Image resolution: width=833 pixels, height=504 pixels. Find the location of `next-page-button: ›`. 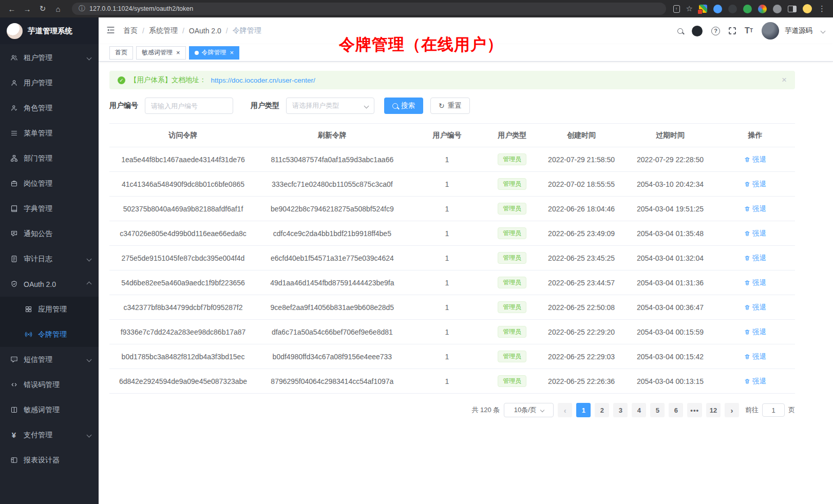

next-page-button: › is located at coordinates (732, 410).